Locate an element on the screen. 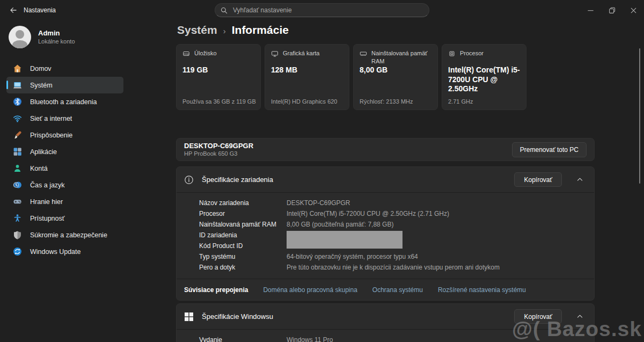  apps-grid-icon is located at coordinates (17, 151).